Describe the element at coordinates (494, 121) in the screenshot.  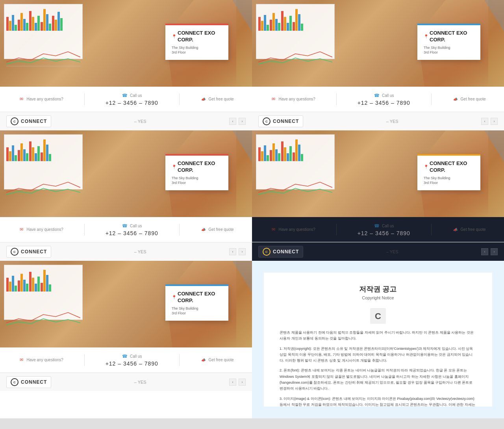
I see `footer-next-btn-2: ›` at that location.